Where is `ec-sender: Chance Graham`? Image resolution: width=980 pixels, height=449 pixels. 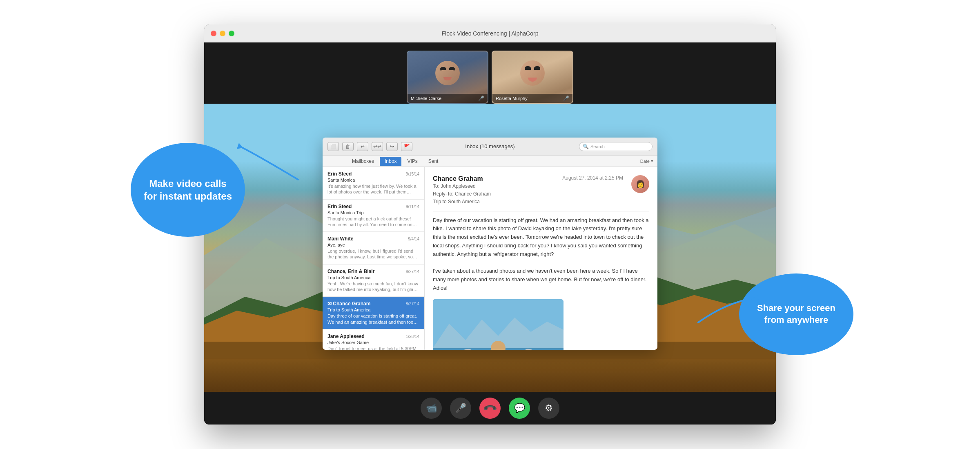 ec-sender: Chance Graham is located at coordinates (462, 179).